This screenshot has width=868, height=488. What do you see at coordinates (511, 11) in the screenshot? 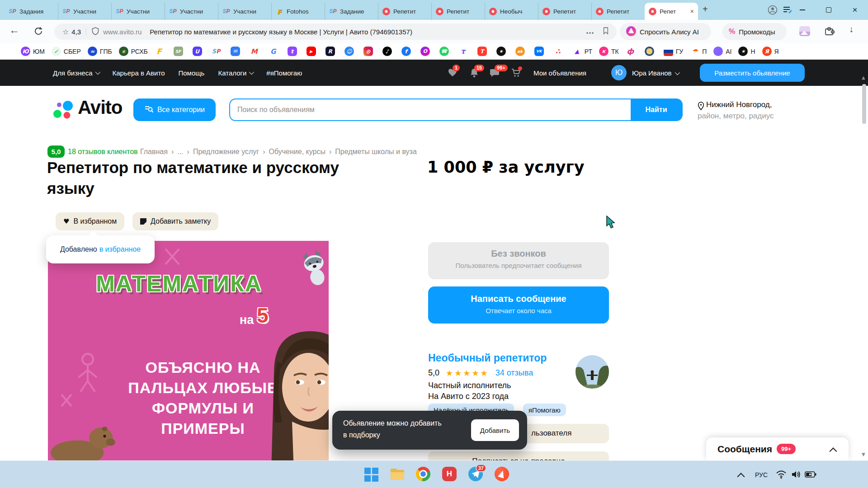
I see `browser-tab: Необыч ×` at bounding box center [511, 11].